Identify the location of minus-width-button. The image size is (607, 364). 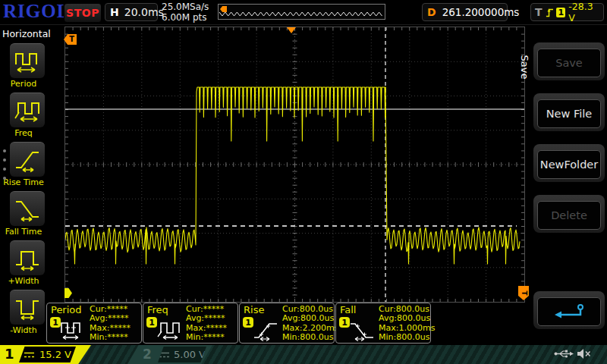
(27, 307).